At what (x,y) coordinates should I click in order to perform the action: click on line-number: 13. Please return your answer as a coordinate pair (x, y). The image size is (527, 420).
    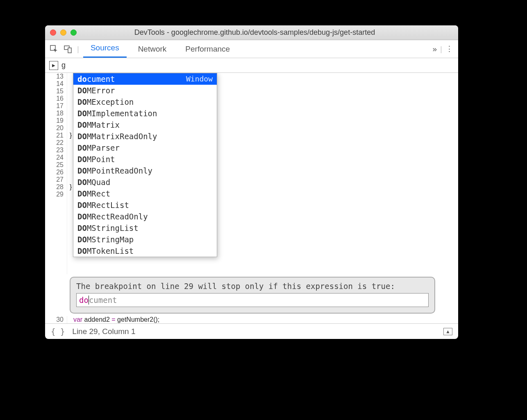
    Looking at the image, I should click on (54, 77).